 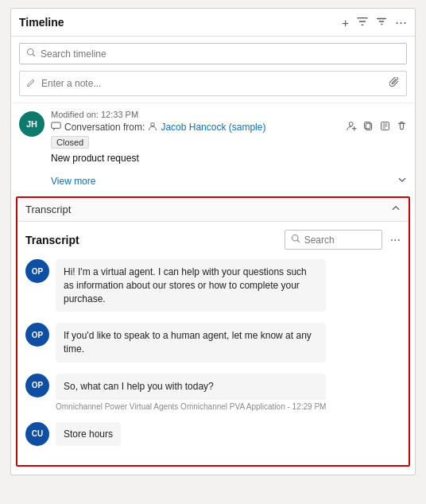 I want to click on panel-header: Timeline + ⋯, so click(x=213, y=22).